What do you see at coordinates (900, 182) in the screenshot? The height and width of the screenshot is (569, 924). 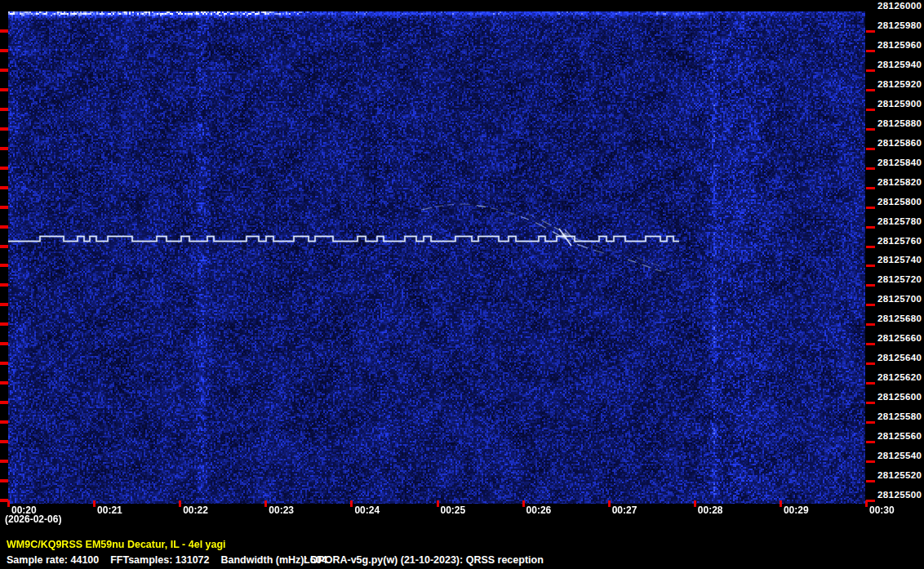 I see `frequency-label: 28125820` at bounding box center [900, 182].